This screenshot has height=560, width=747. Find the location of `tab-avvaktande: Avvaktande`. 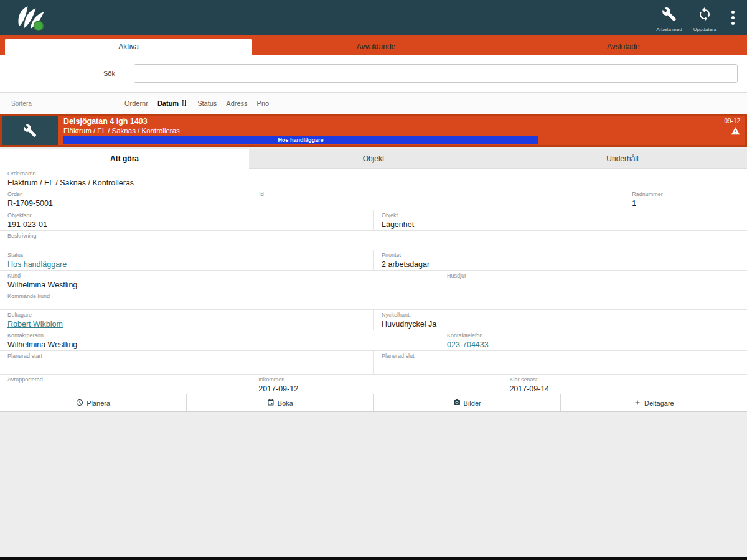

tab-avvaktande: Avvaktande is located at coordinates (376, 47).